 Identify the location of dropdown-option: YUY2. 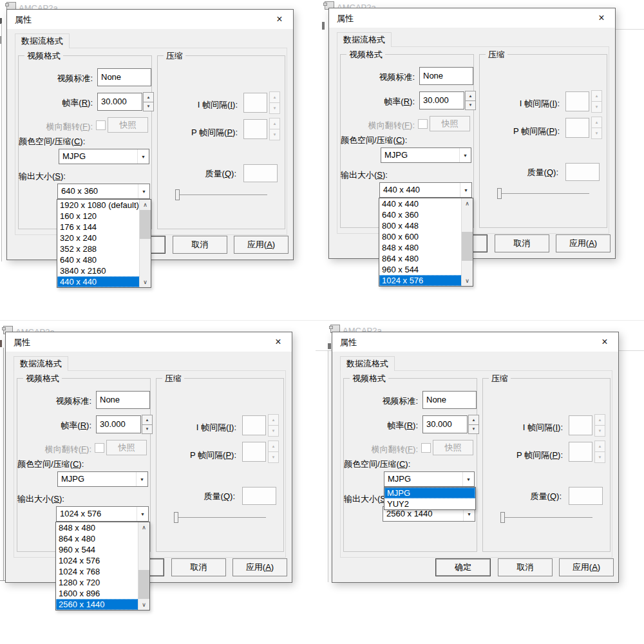
(430, 504).